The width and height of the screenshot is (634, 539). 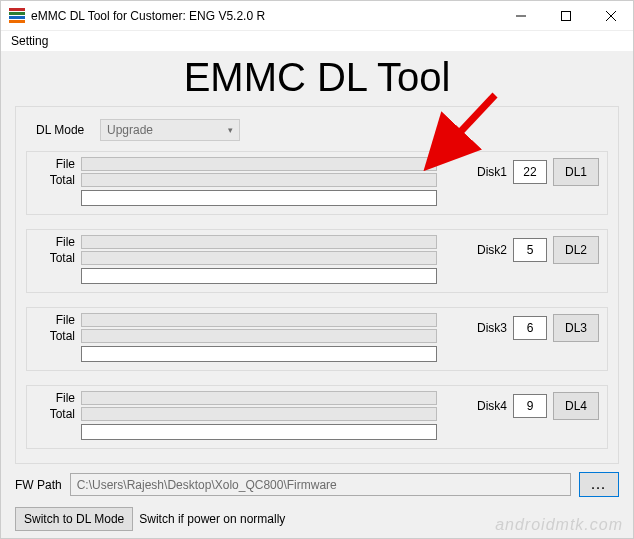 I want to click on minimize-button, so click(x=520, y=16).